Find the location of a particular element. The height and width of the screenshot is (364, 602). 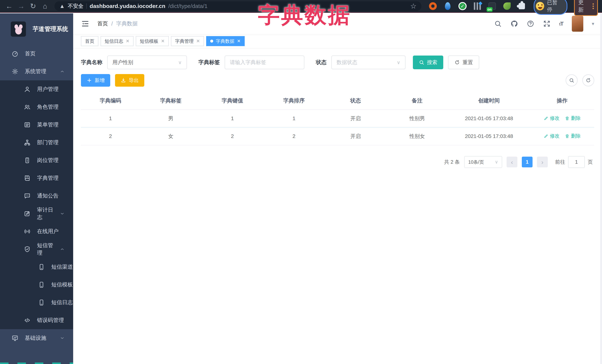

avatar-caret-icon: ▾ is located at coordinates (593, 24).